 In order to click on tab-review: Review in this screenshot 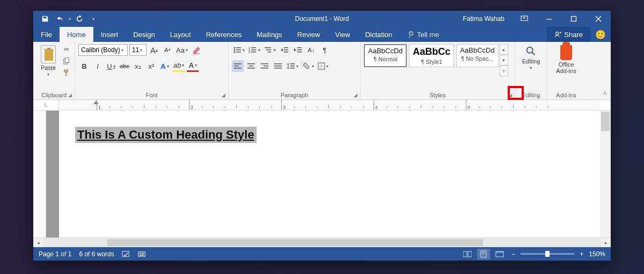, I will do `click(309, 34)`.